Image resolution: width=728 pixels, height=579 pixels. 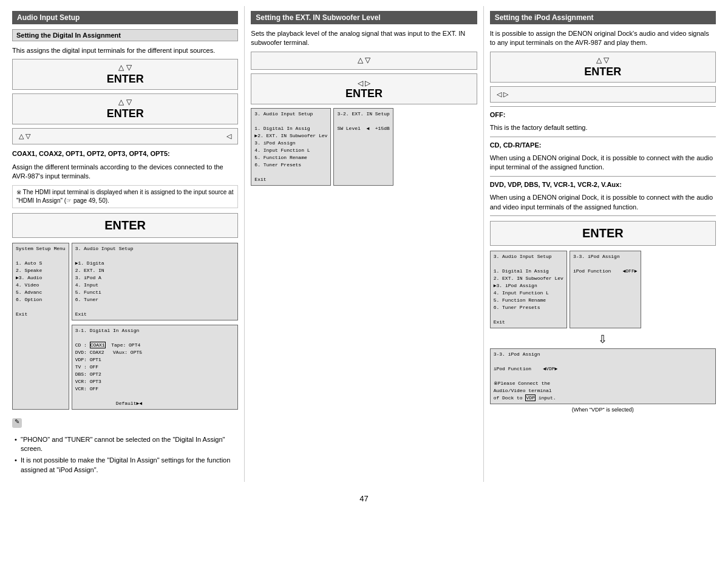 I want to click on warning-note: ※ The HDMI input terminal is displayed w…, so click(x=125, y=197).